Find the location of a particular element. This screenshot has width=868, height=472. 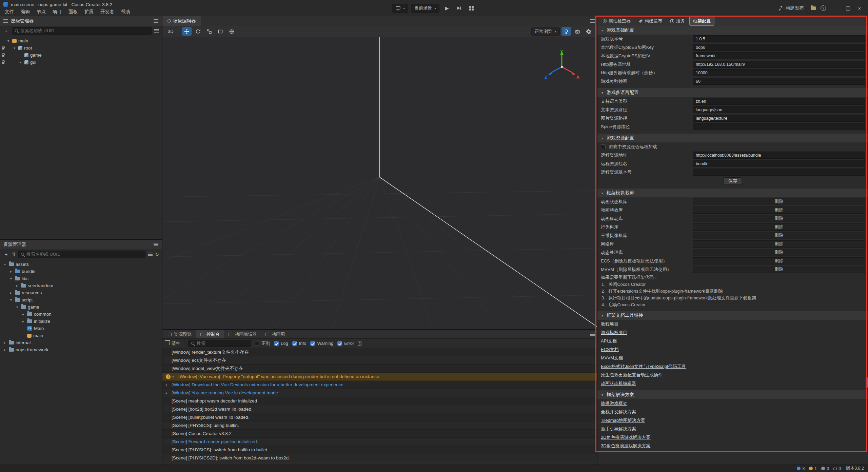

menu-item: 面板 is located at coordinates (73, 12).